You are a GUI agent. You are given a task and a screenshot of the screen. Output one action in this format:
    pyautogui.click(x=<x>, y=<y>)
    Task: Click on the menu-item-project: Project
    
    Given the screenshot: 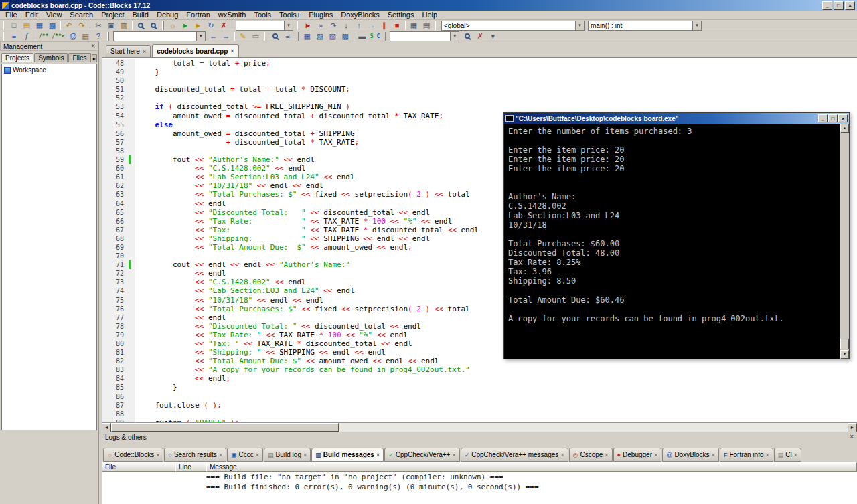 What is the action you would take?
    pyautogui.click(x=112, y=15)
    